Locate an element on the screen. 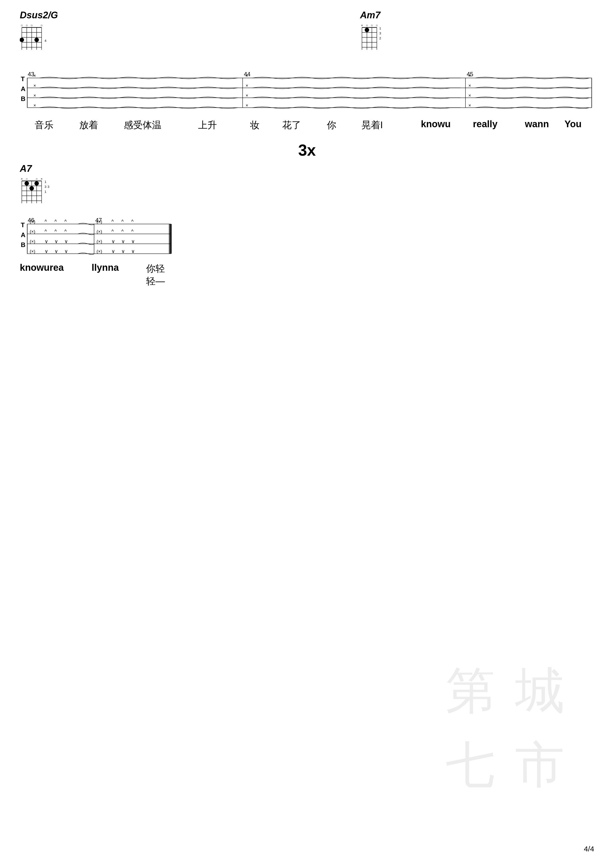 This screenshot has width=614, height=868. chord-diagram-a7-s2: × ○ ○ × 1 3 3 1 is located at coordinates (37, 191).